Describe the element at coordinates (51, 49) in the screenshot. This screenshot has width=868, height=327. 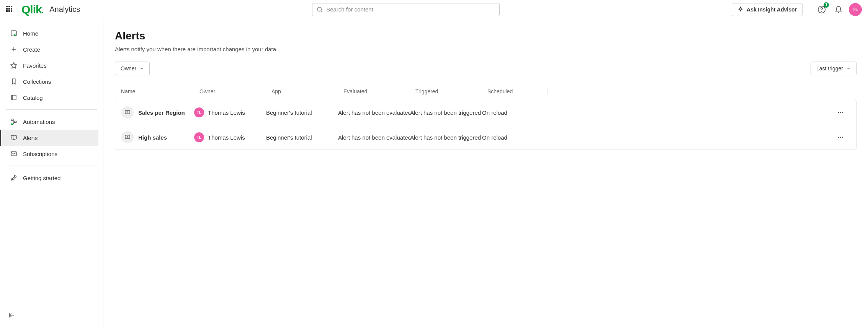
I see `sidebar-item-create: Create` at that location.